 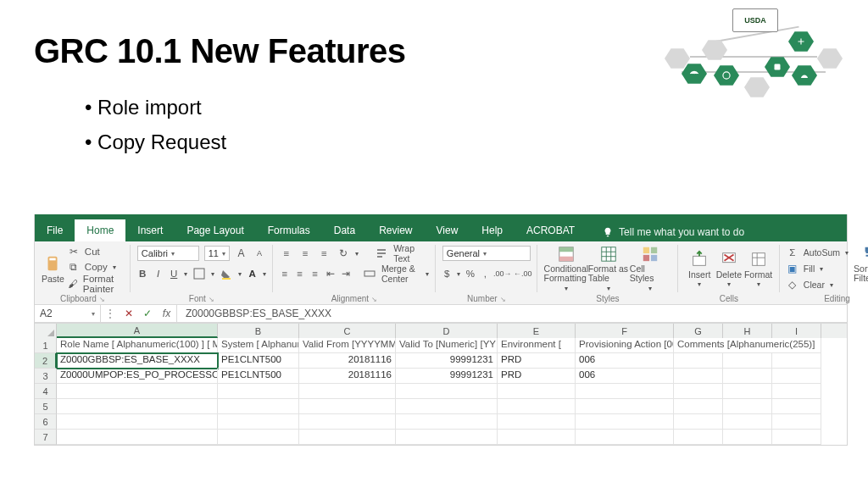 What do you see at coordinates (226, 274) in the screenshot?
I see `fill-color-button` at bounding box center [226, 274].